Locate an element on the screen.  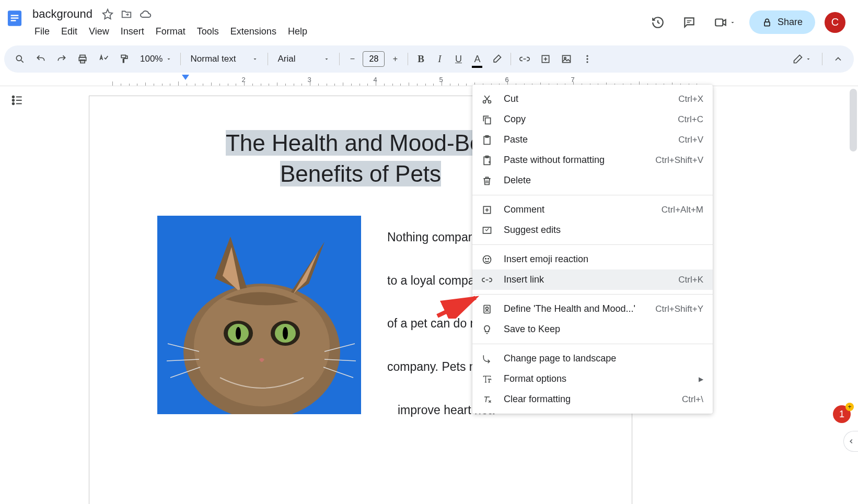
star-icon is located at coordinates (108, 14).